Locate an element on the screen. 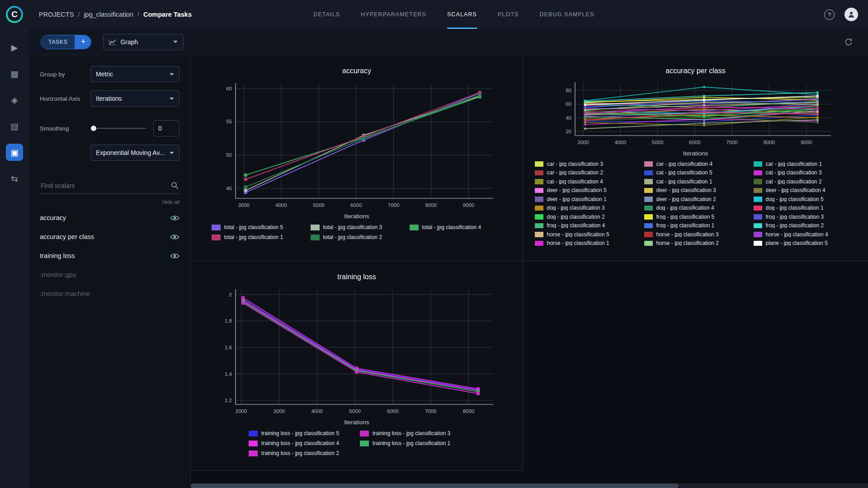  applications-icon: ▣ is located at coordinates (14, 152).